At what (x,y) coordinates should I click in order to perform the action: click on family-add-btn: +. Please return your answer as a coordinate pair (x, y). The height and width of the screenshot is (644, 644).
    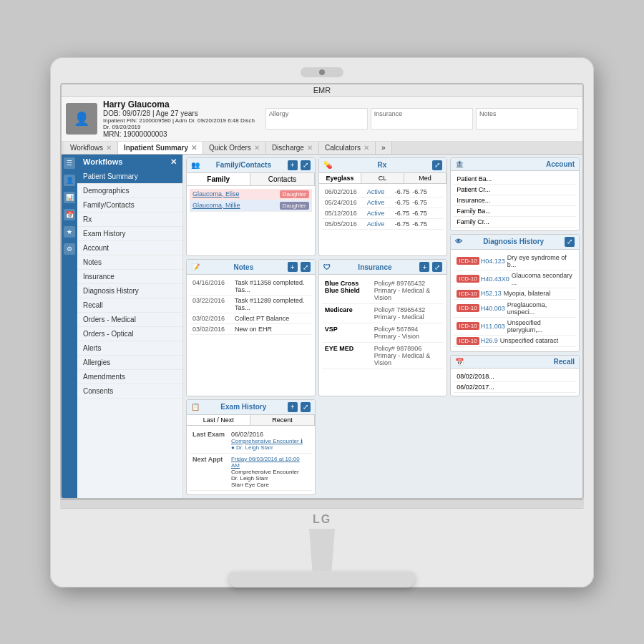
    Looking at the image, I should click on (293, 165).